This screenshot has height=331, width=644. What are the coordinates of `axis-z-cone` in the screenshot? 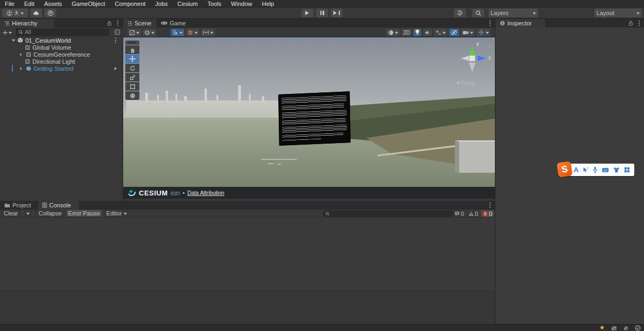 It's located at (483, 58).